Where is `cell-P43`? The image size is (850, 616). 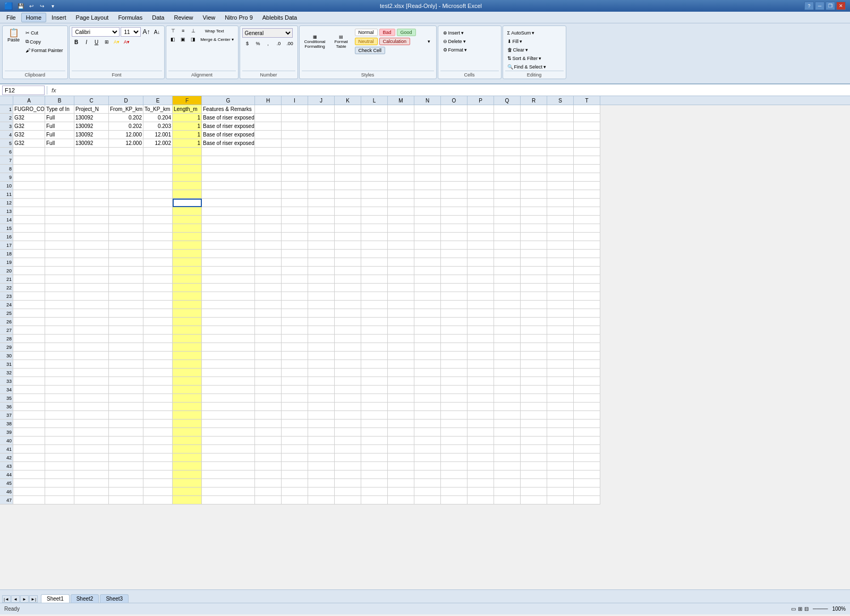
cell-P43 is located at coordinates (481, 466).